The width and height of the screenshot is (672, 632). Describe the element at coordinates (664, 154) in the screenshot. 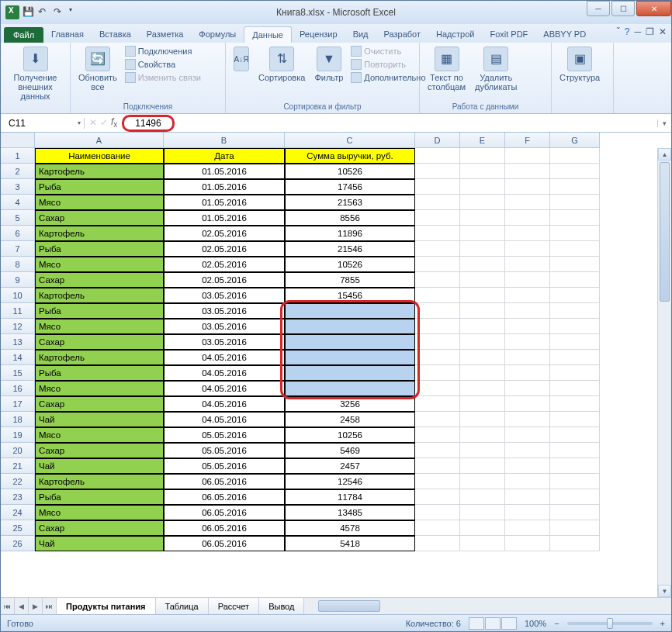

I see `scroll-up-icon: ▲` at that location.